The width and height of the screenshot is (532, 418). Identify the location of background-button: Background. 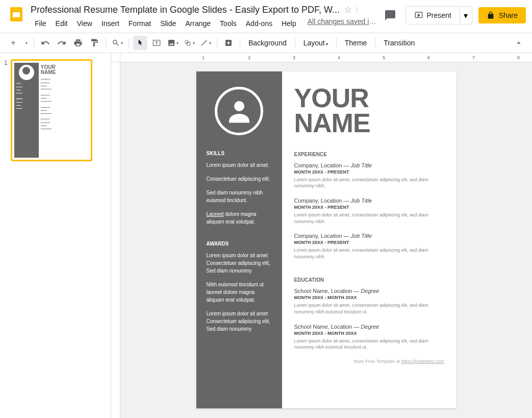
(267, 43).